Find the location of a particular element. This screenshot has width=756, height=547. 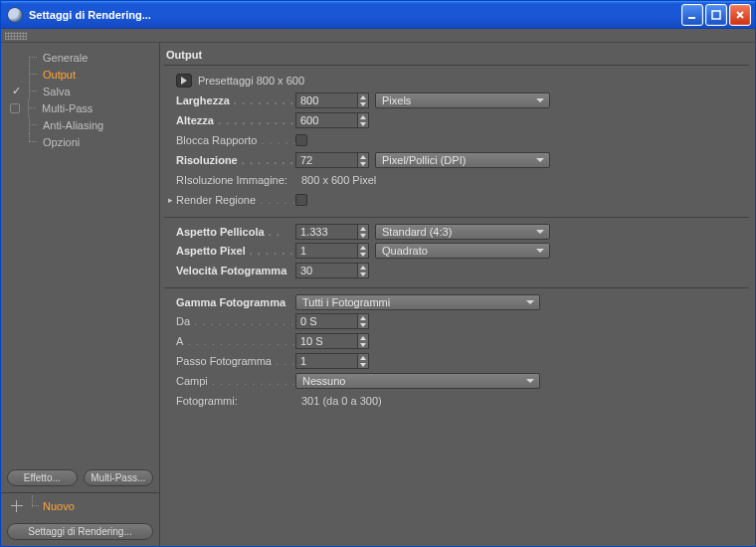

filmaspect-value: 1.333 is located at coordinates (326, 232).